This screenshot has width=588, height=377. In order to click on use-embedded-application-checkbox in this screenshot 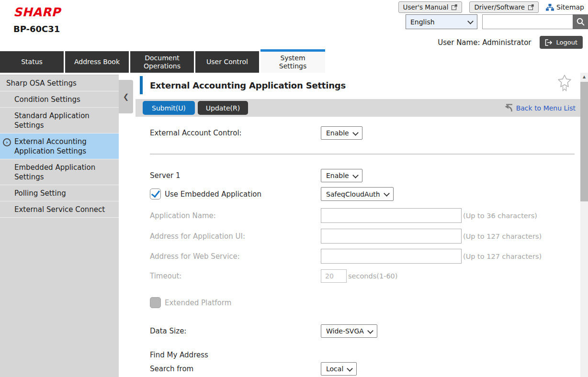, I will do `click(155, 194)`.